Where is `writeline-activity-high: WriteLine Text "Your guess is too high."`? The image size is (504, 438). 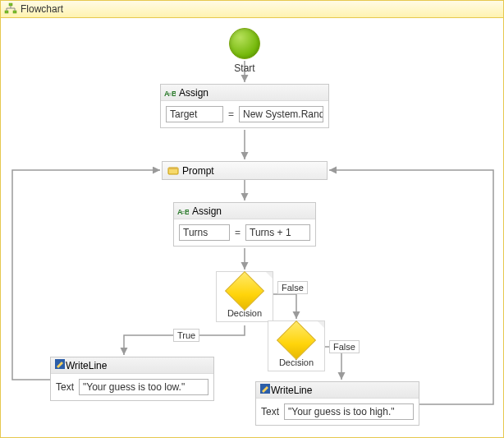
writeline-activity-high: WriteLine Text "Your guess is too high." is located at coordinates (337, 403).